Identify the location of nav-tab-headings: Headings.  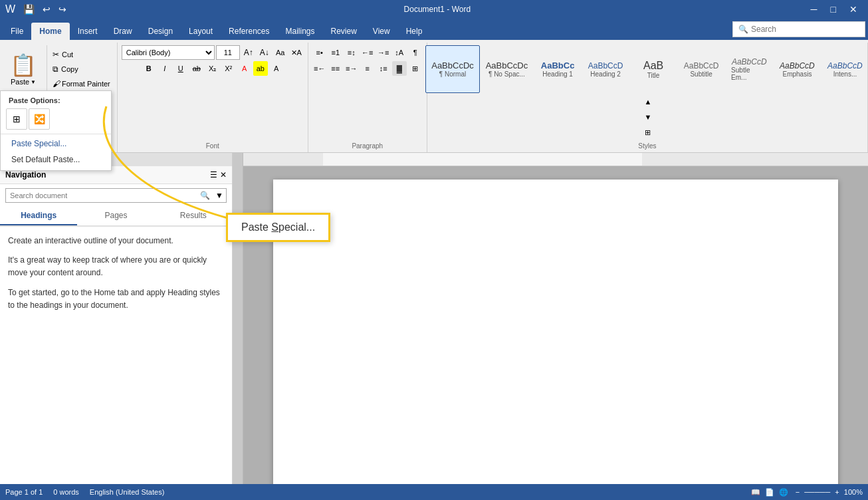
(39, 216).